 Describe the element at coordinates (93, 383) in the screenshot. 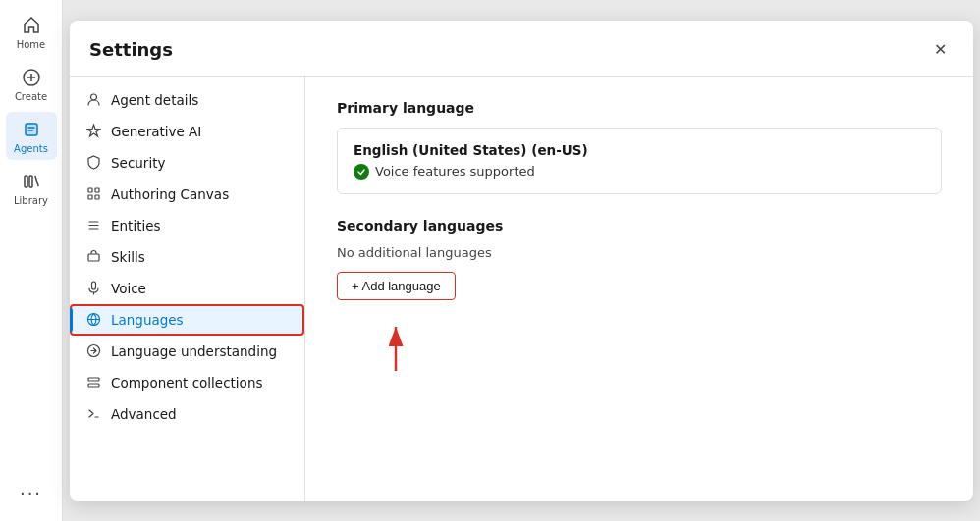

I see `component-collections-icon` at that location.